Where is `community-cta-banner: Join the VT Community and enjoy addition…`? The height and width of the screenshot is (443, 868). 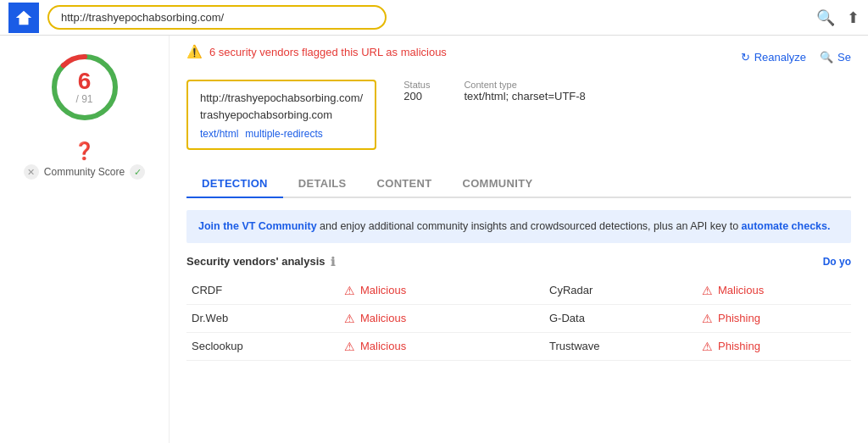
community-cta-banner: Join the VT Community and enjoy addition… is located at coordinates (519, 227).